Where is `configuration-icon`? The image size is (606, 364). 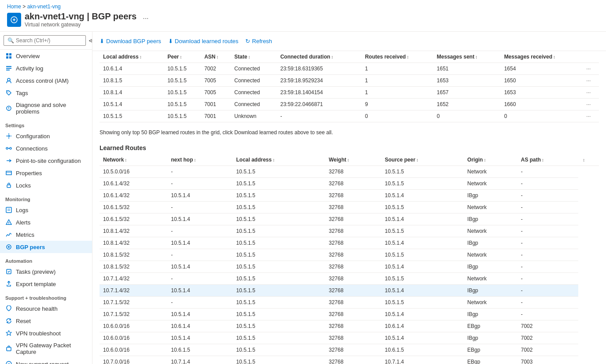
configuration-icon is located at coordinates (9, 136).